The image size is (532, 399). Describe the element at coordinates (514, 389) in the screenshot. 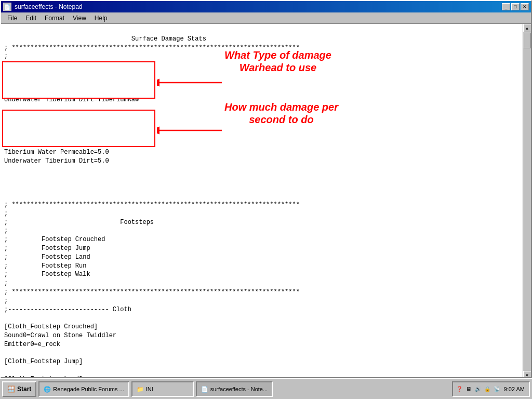

I see `clock: 9:02 AM` at that location.